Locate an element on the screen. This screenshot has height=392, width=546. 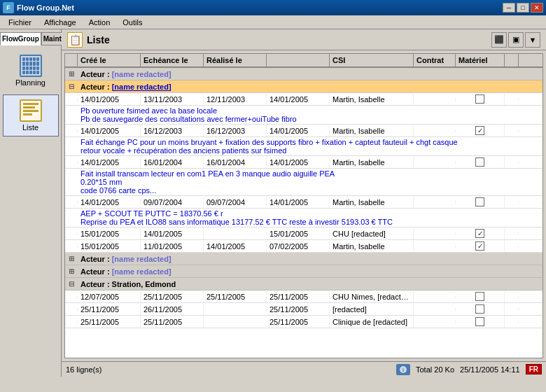
td-created: 12/07/2005 is located at coordinates (109, 297).